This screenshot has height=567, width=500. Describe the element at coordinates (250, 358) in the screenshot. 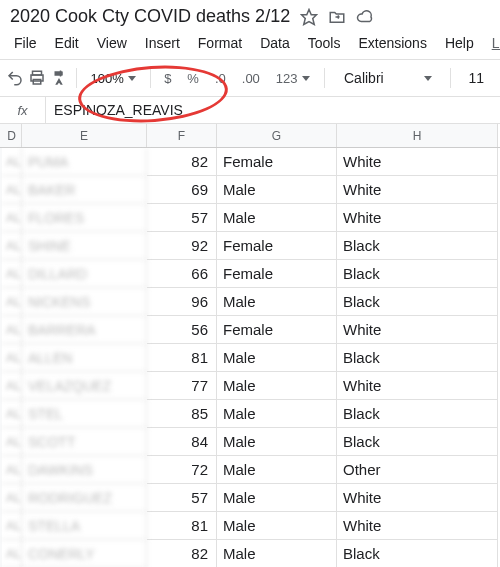

I see `table-row: ALALLEN81MaleBlack` at that location.